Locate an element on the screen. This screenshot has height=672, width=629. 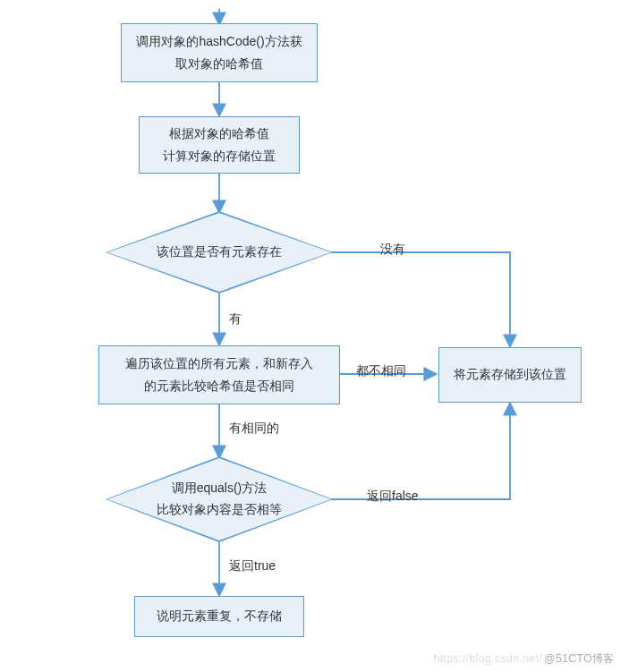
node-text: 说明元素重复，不存储 is located at coordinates (219, 616).